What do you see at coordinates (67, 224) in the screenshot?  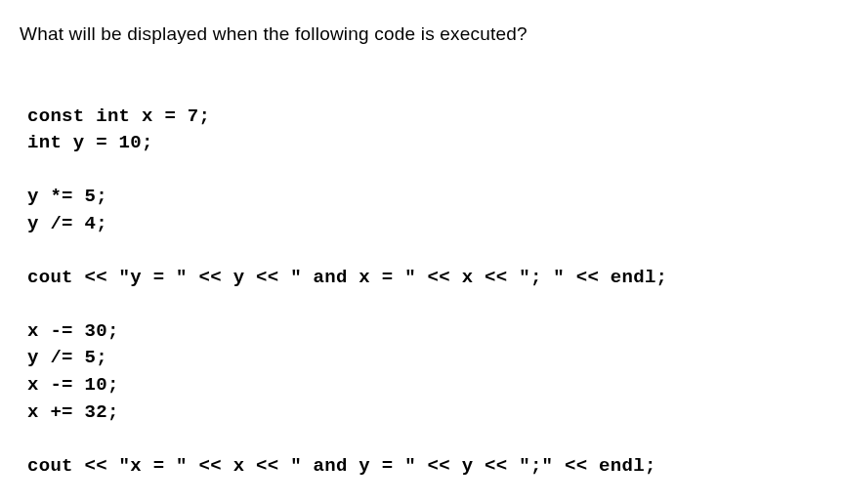 I see `code-line: y /= 4;` at bounding box center [67, 224].